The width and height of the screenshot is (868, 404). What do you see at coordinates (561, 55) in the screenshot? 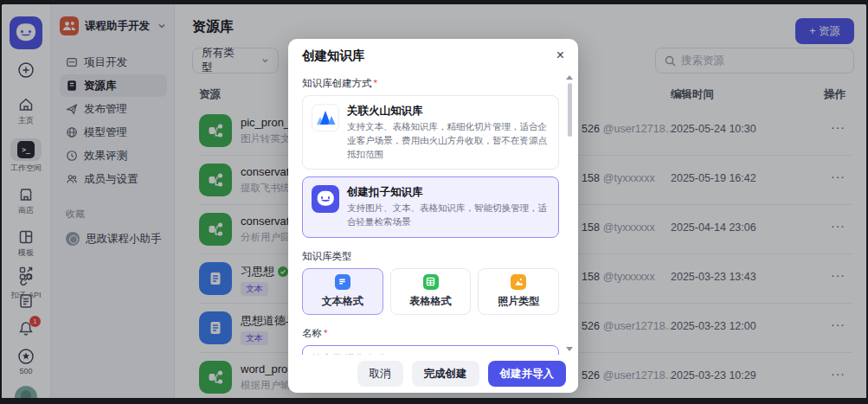
I see `close-icon: ×` at bounding box center [561, 55].